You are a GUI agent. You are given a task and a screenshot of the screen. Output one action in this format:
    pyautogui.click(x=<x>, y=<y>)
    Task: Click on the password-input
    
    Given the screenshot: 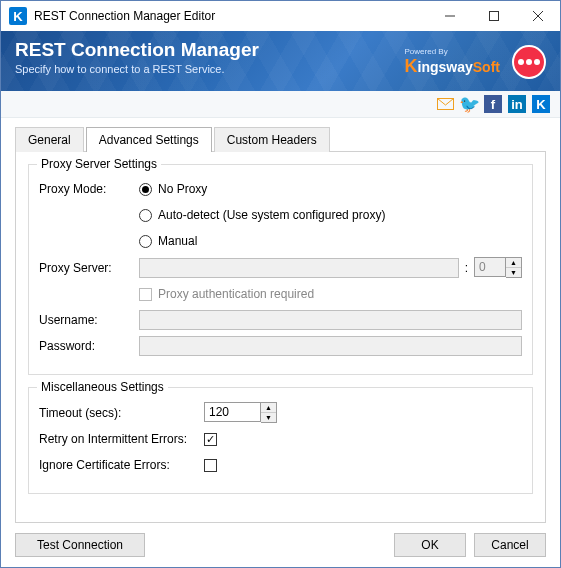 What is the action you would take?
    pyautogui.click(x=330, y=346)
    